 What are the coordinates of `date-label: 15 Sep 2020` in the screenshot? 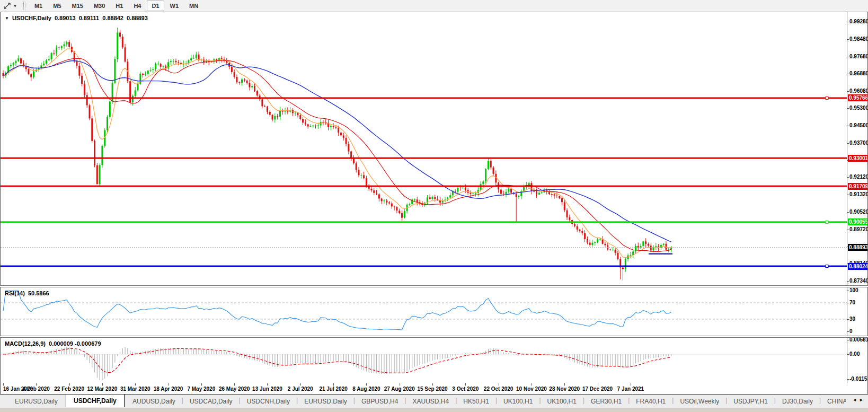 It's located at (432, 389).